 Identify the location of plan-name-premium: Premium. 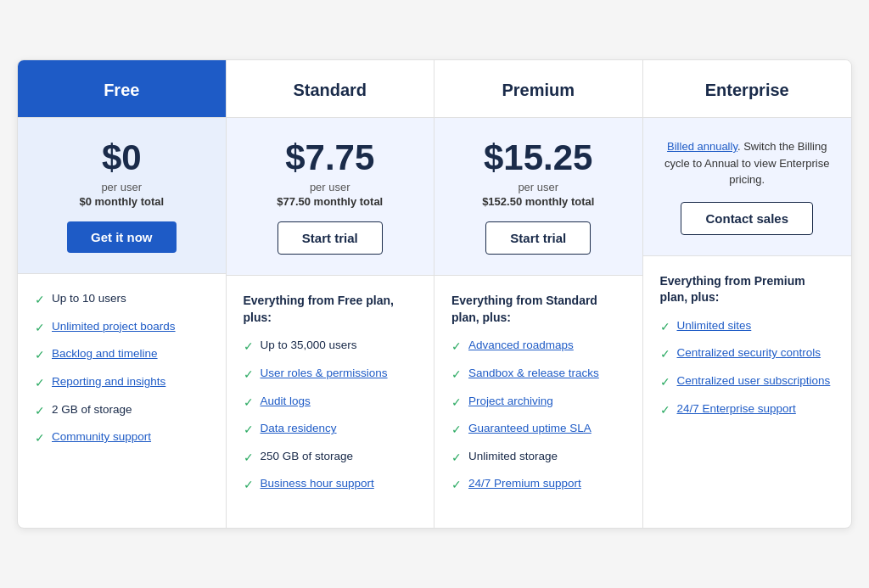
(538, 90).